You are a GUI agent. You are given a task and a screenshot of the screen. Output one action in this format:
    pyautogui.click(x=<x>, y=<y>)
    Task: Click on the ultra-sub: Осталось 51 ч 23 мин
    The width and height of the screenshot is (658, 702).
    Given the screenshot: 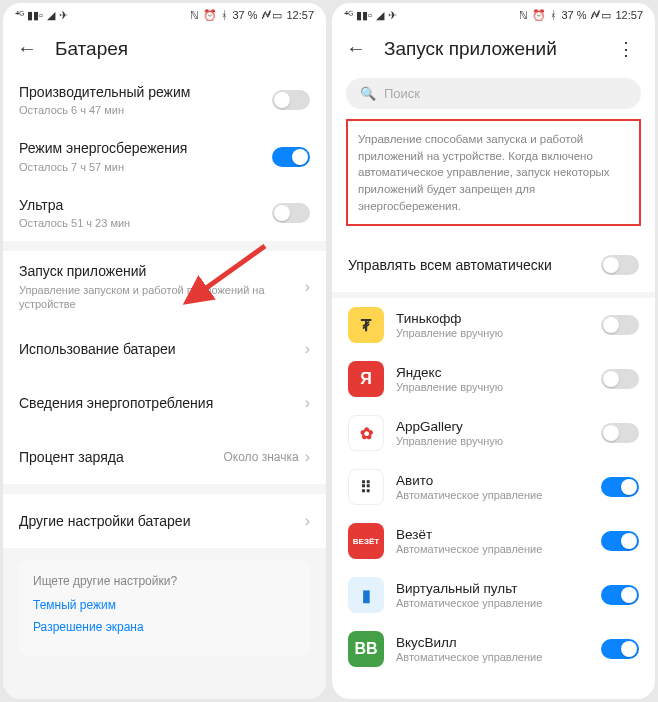 What is the action you would take?
    pyautogui.click(x=146, y=223)
    